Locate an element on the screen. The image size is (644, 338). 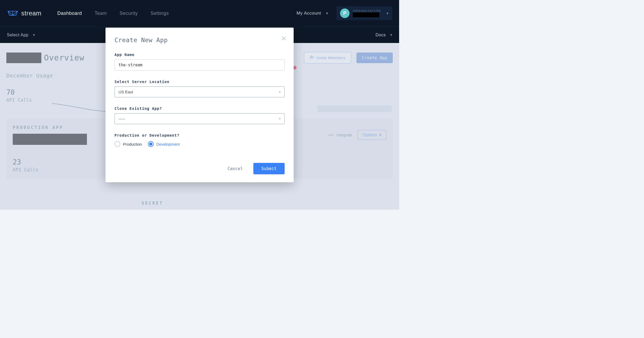
organization-name-redacted is located at coordinates (366, 15).